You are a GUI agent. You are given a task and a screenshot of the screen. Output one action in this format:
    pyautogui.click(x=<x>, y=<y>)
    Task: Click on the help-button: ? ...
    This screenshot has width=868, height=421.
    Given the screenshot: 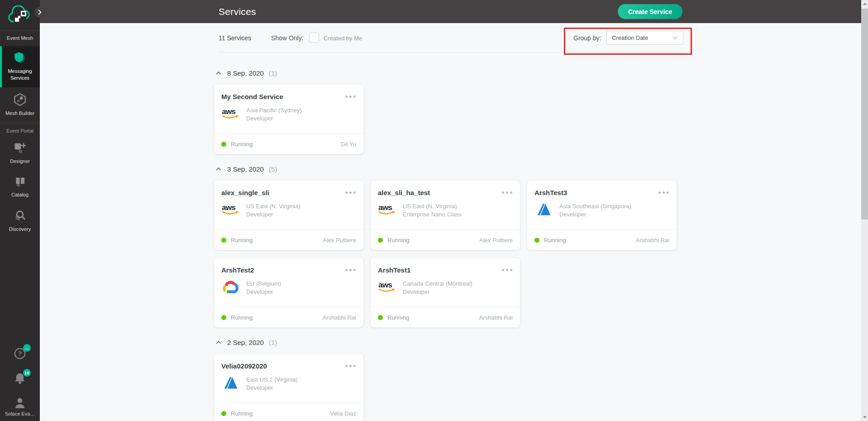 What is the action you would take?
    pyautogui.click(x=20, y=354)
    